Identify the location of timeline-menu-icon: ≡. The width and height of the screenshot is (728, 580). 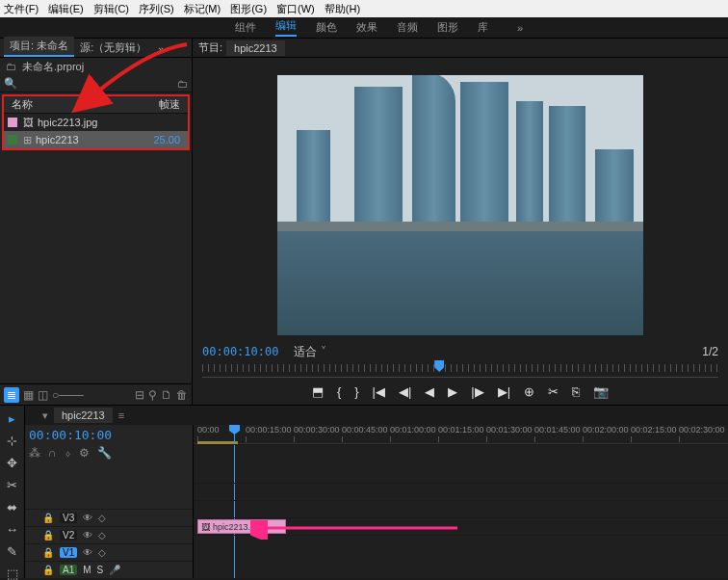
(121, 415).